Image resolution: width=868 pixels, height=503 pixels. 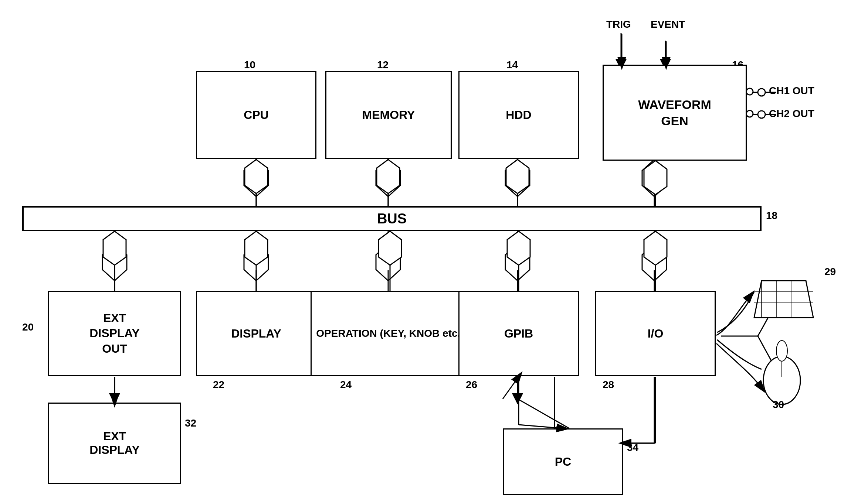 I want to click on ref-display: 22, so click(x=219, y=385).